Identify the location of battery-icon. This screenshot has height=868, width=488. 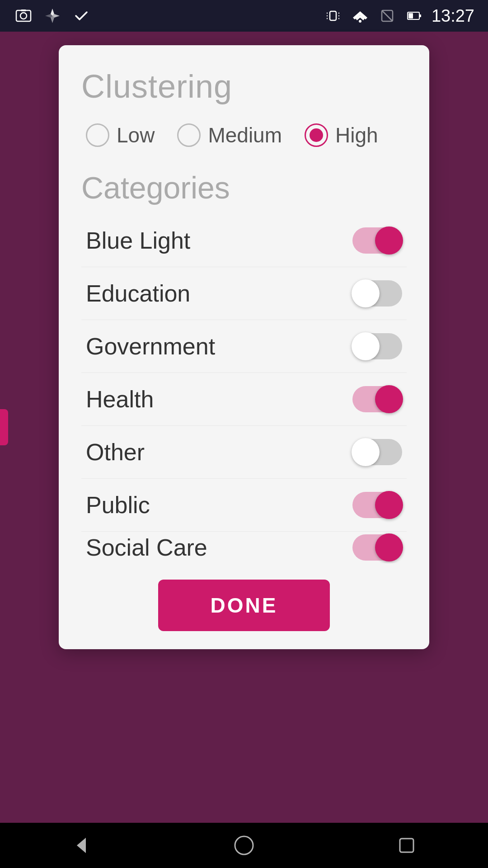
(414, 16).